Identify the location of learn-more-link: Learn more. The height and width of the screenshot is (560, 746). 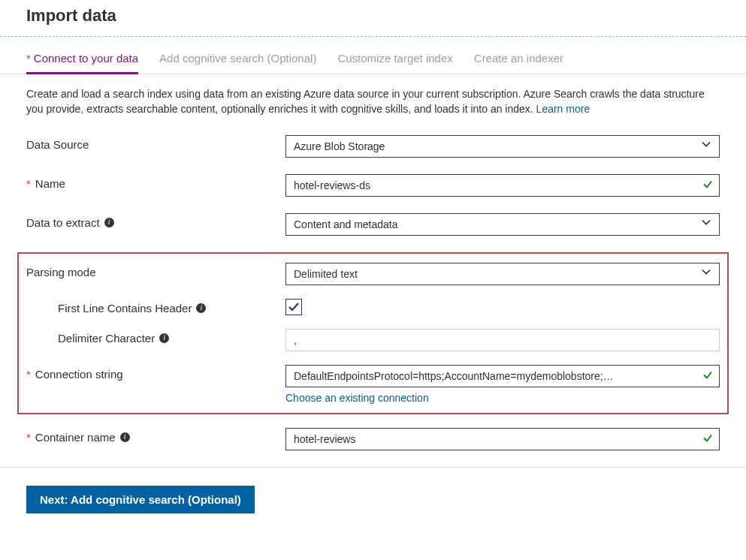
(563, 109).